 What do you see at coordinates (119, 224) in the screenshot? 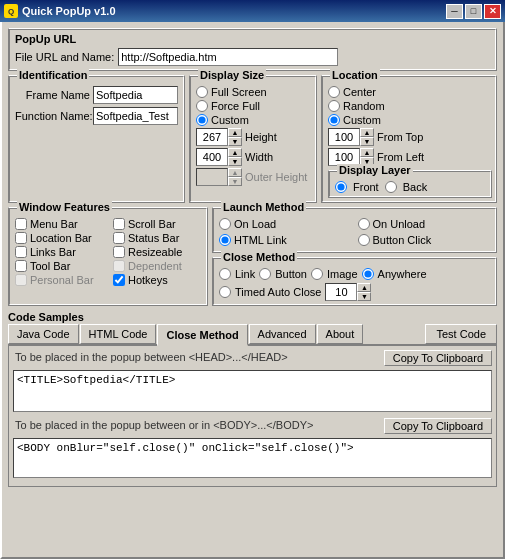
I see `scroll-bar-check` at bounding box center [119, 224].